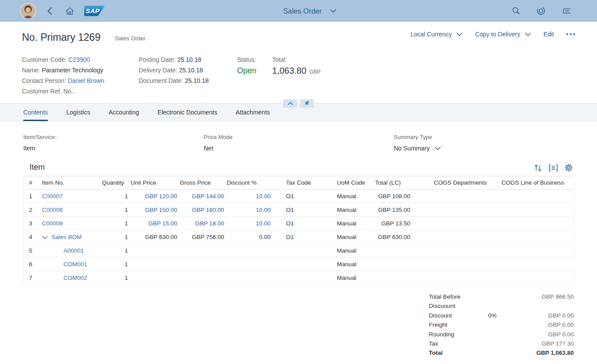  What do you see at coordinates (74, 251) in the screenshot?
I see `item-link: A00001` at bounding box center [74, 251].